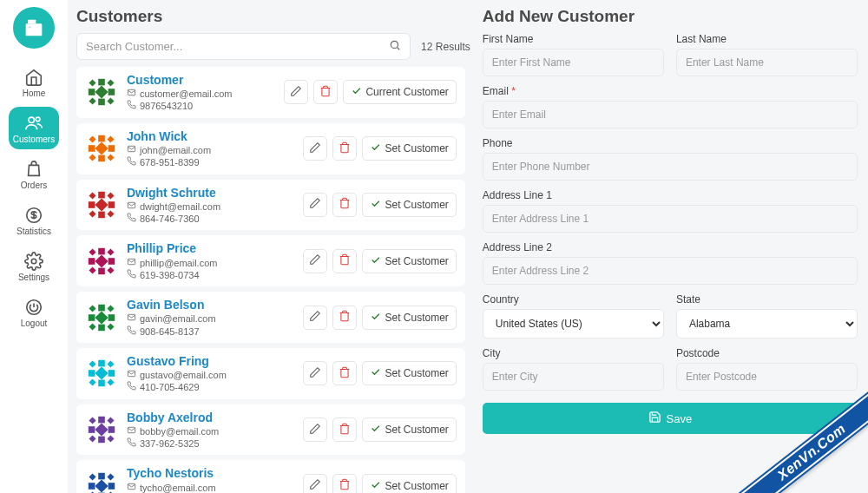 This screenshot has height=493, width=868. What do you see at coordinates (210, 305) in the screenshot?
I see `customer-name: Gavin Belson` at bounding box center [210, 305].